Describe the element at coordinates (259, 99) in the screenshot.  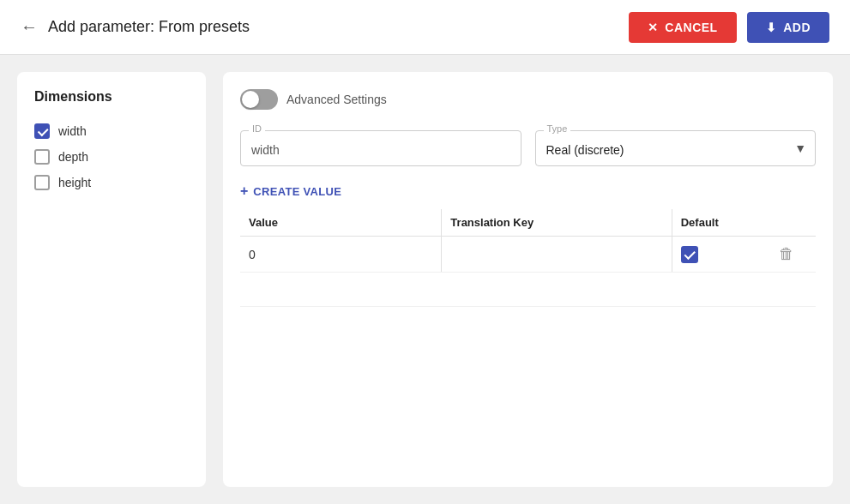
I see `advanced-settings-toggle` at that location.